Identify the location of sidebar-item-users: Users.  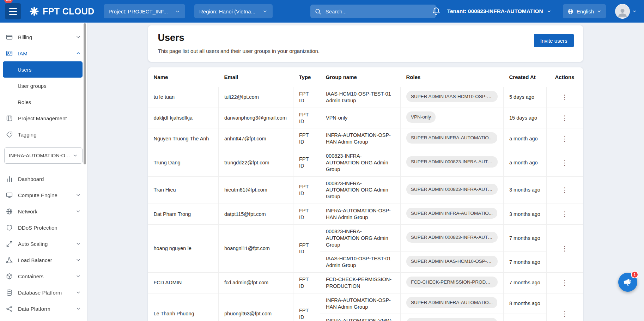
(43, 69).